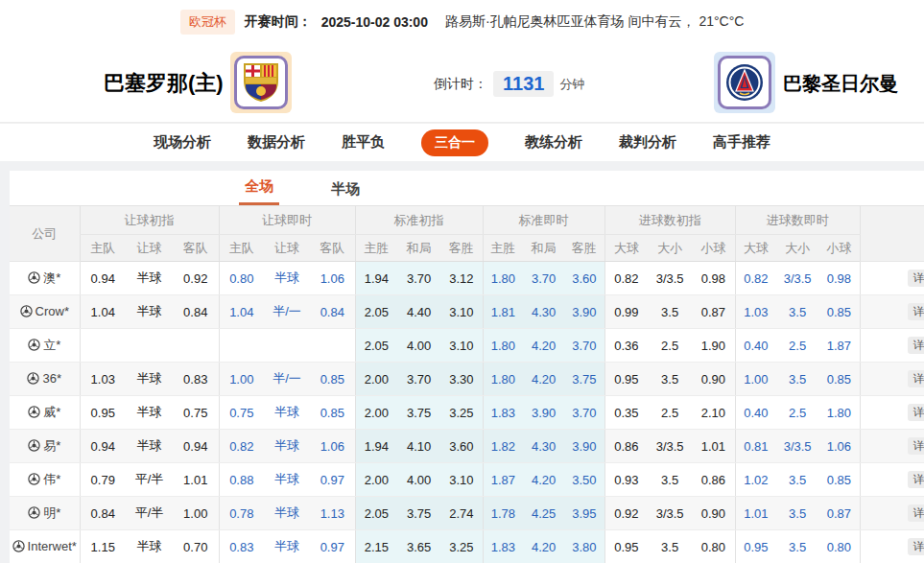 Image resolution: width=924 pixels, height=563 pixels. Describe the element at coordinates (742, 142) in the screenshot. I see `nav-tab: 高手推荐` at that location.